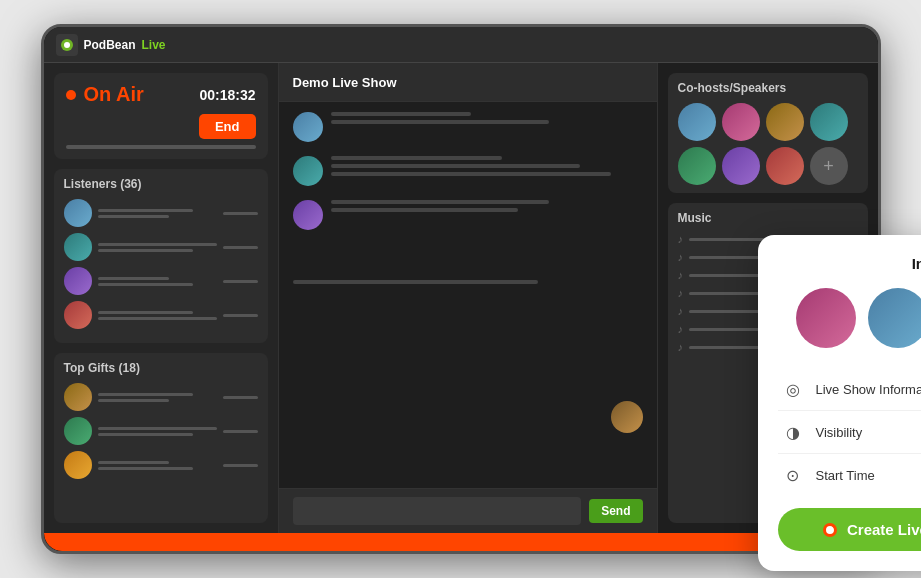 Image resolution: width=921 pixels, height=578 pixels. What do you see at coordinates (850, 390) in the screenshot?
I see `live-show-info-item: ◎ Live Show Information` at bounding box center [850, 390].